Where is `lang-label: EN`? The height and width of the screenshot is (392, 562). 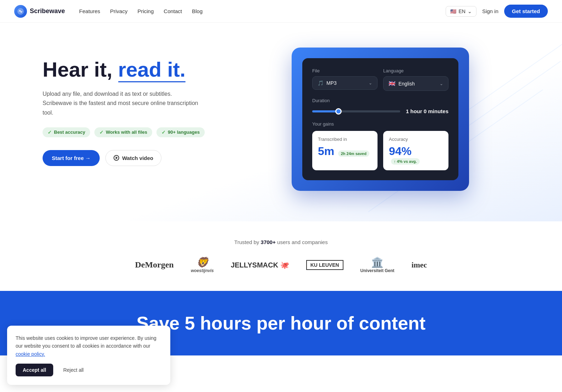
lang-label: EN is located at coordinates (462, 11).